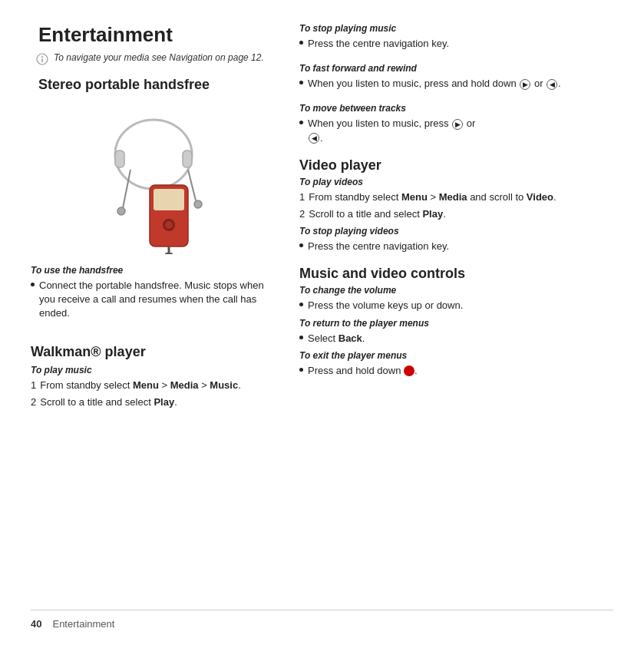 The height and width of the screenshot is (645, 644). What do you see at coordinates (456, 371) in the screenshot?
I see `exit-menus-bullet: Press and hold down .` at bounding box center [456, 371].